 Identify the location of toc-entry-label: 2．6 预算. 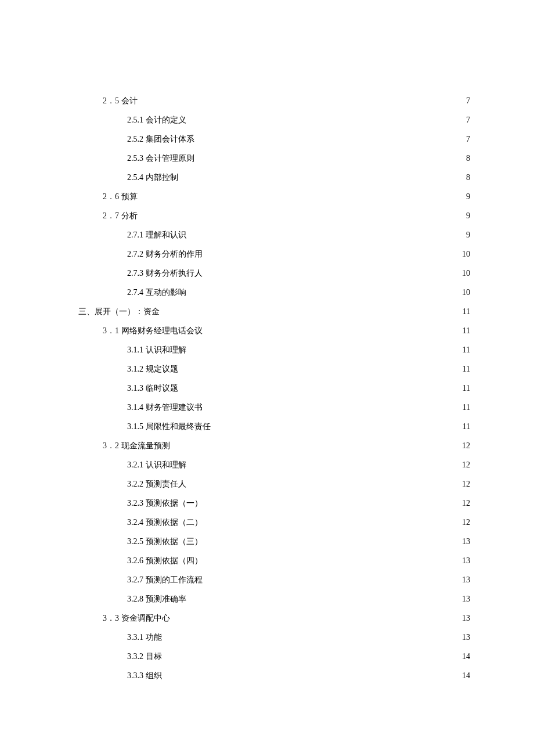
(120, 197).